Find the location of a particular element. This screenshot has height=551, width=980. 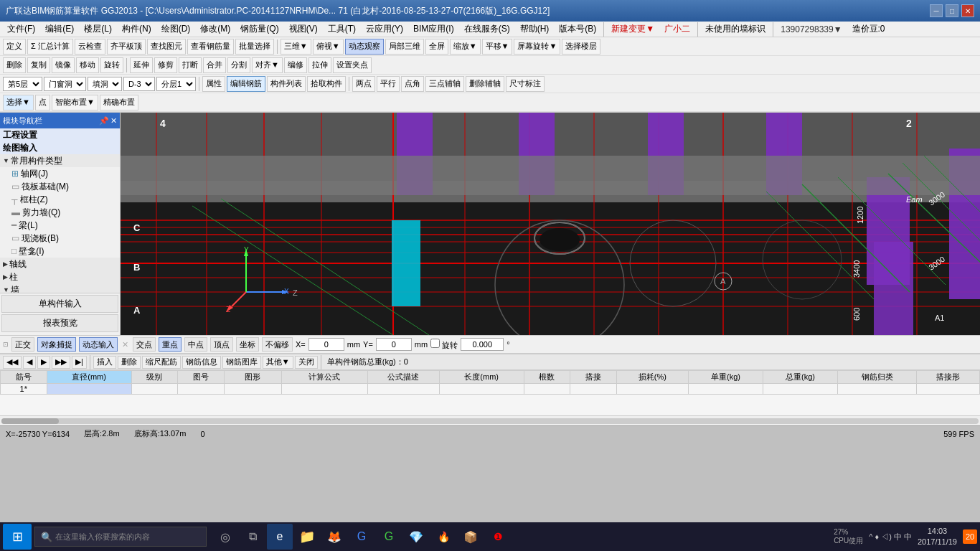

btn-nav-end: ▶| is located at coordinates (79, 362).